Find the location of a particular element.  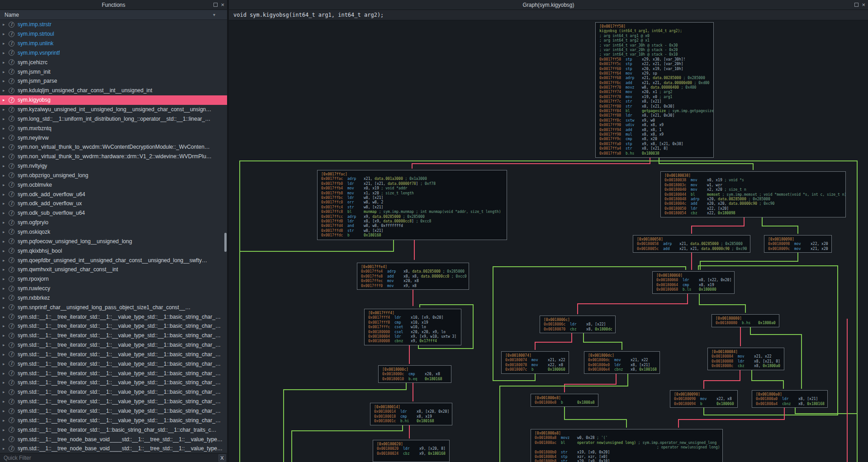

scrollbar-handle is located at coordinates (225, 242).